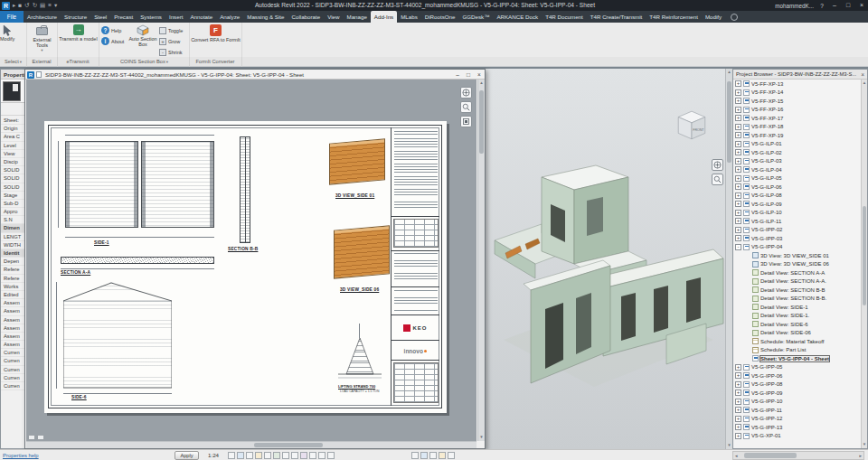 The image size is (868, 460). What do you see at coordinates (797, 145) in the screenshot?
I see `tree-item: + V5-G-ILP-01` at bounding box center [797, 145].